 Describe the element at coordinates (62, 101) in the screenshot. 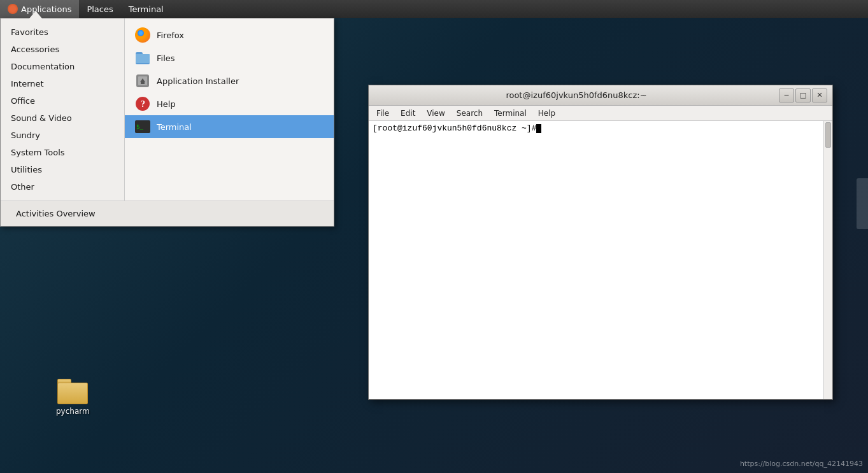

I see `menu-item-office: Office` at that location.